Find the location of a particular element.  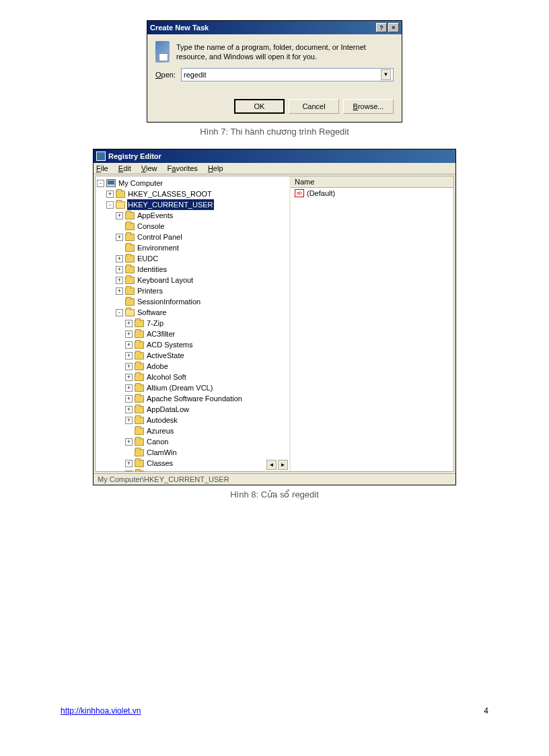

tree-label: My Computer is located at coordinates (141, 183).